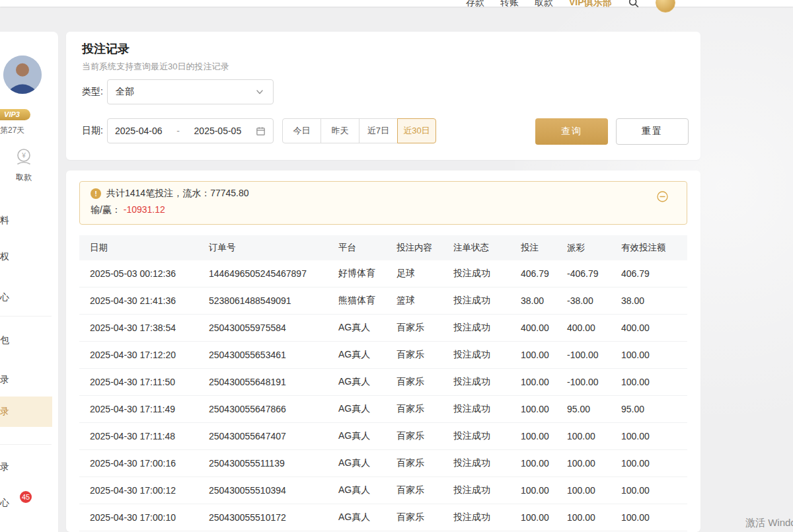 Image resolution: width=793 pixels, height=532 pixels. I want to click on sidebar-item: 料, so click(26, 221).